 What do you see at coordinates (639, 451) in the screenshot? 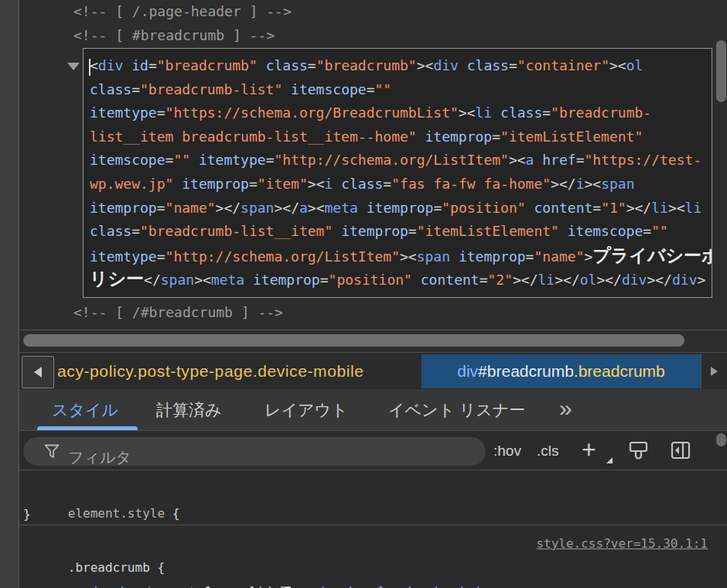
I see `paint-brush-icon` at bounding box center [639, 451].